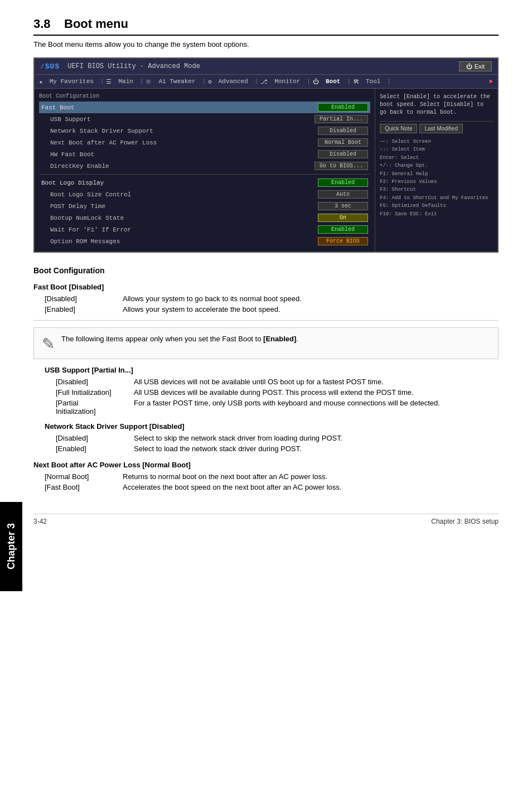  Describe the element at coordinates (41, 81) in the screenshot. I see `bios-nav-icon-favorites: ★` at that location.